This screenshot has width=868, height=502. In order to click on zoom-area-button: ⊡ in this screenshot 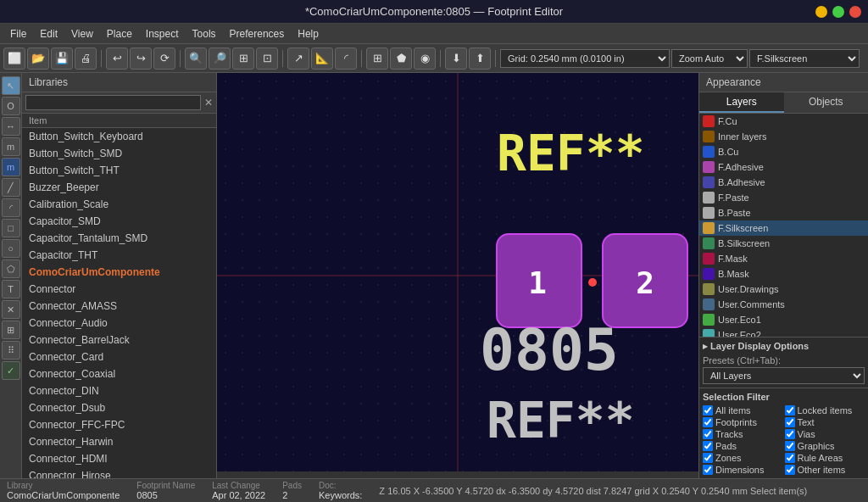, I will do `click(267, 59)`.